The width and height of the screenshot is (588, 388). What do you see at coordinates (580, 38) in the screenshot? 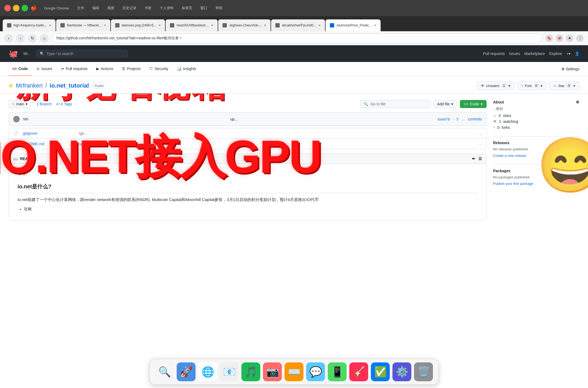
I see `extension-icon-4: ⋮` at bounding box center [580, 38].